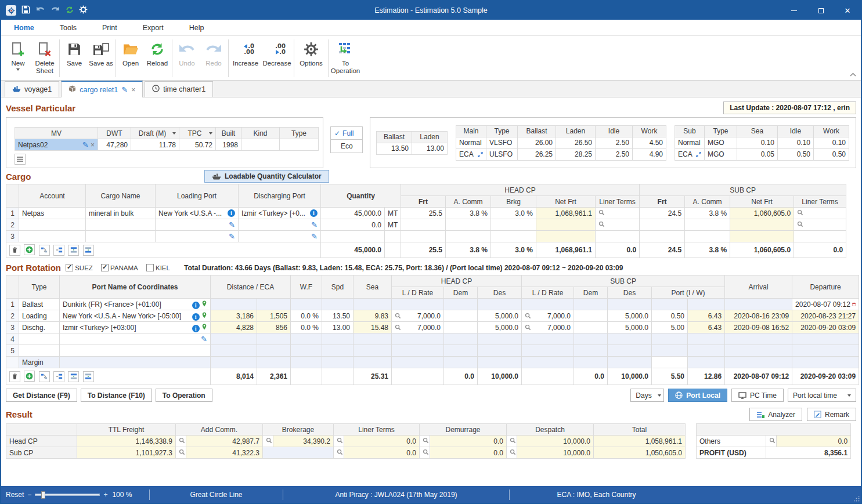  What do you see at coordinates (300, 145) in the screenshot?
I see `type-cell` at bounding box center [300, 145].